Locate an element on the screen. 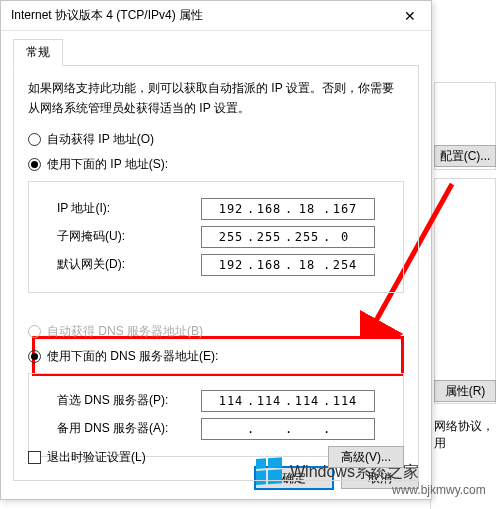  bottom-row: 退出时验证设置(L) 高级(V)... is located at coordinates (216, 457).